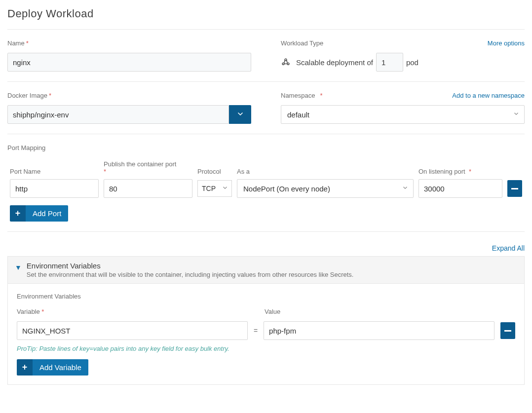  Describe the element at coordinates (489, 96) in the screenshot. I see `add-namespace-link: Add to a new namespace` at that location.